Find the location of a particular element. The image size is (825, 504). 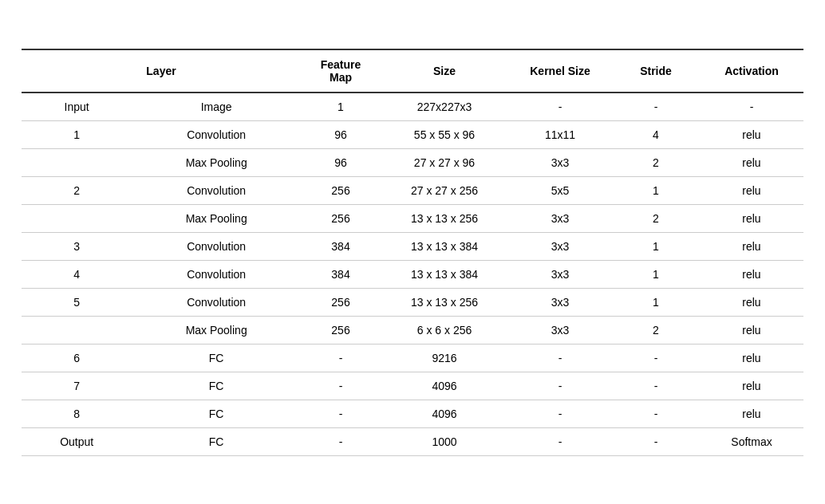

table-row: Max Pooling9627 x 27 x 963x32relu is located at coordinates (412, 163).